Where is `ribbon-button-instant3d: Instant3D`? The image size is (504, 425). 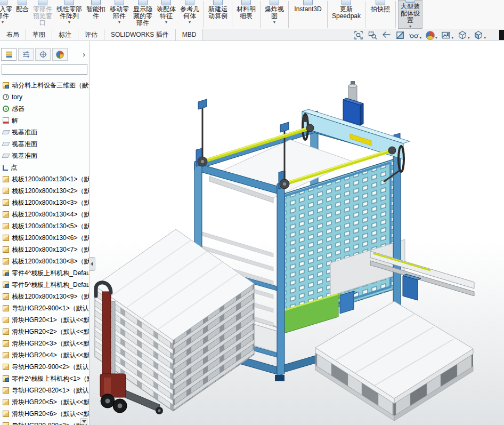 ribbon-button-instant3d: Instant3D is located at coordinates (308, 14).